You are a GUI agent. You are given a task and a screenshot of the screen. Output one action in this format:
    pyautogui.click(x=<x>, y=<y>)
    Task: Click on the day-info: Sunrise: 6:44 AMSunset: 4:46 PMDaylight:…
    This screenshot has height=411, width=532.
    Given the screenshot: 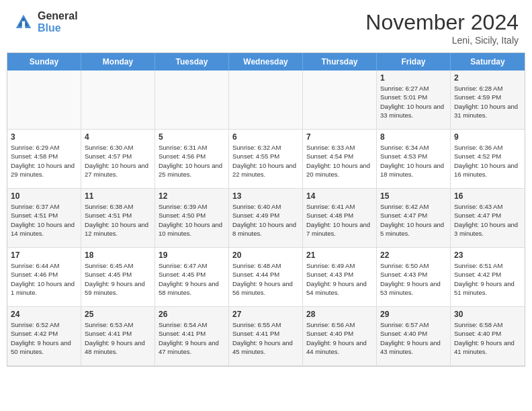 What is the action you would take?
    pyautogui.click(x=44, y=279)
    